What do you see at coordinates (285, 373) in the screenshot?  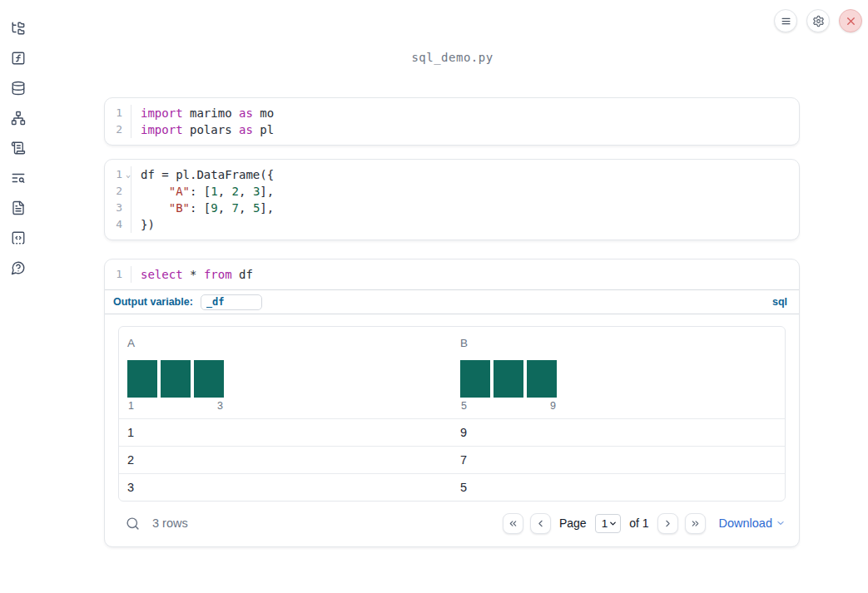 I see `column-header-a: A 13` at bounding box center [285, 373].